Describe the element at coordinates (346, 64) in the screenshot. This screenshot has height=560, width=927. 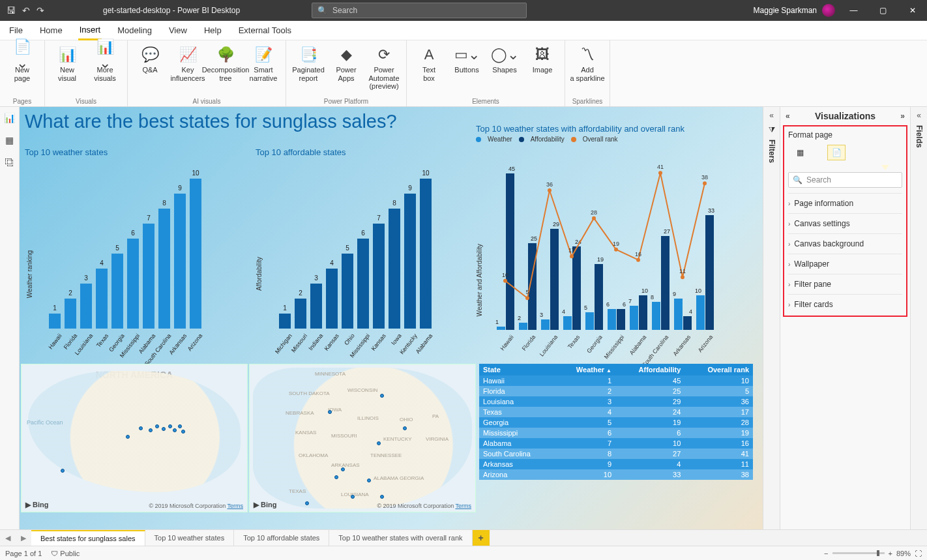
I see `ribbon-power-apps: ◆PowerApps` at that location.